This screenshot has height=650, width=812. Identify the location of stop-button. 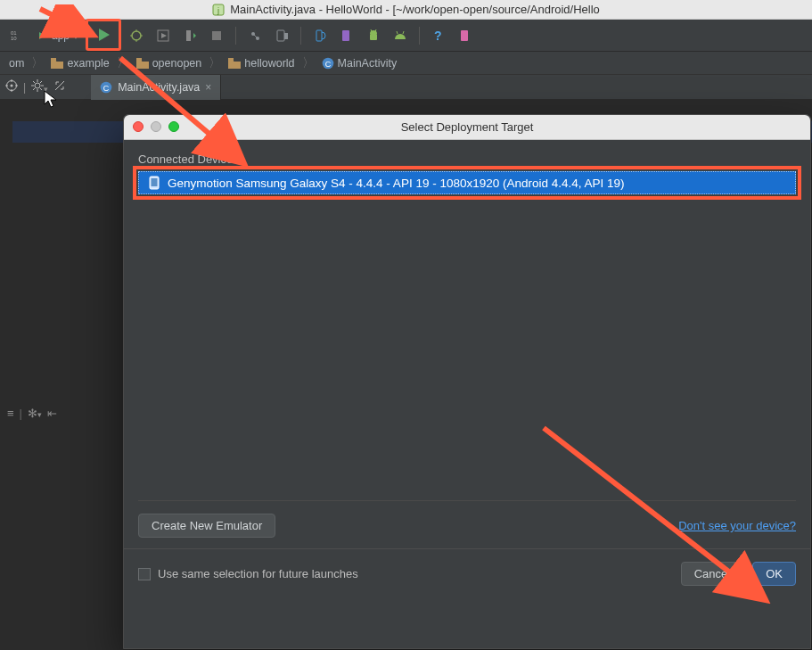
(217, 36).